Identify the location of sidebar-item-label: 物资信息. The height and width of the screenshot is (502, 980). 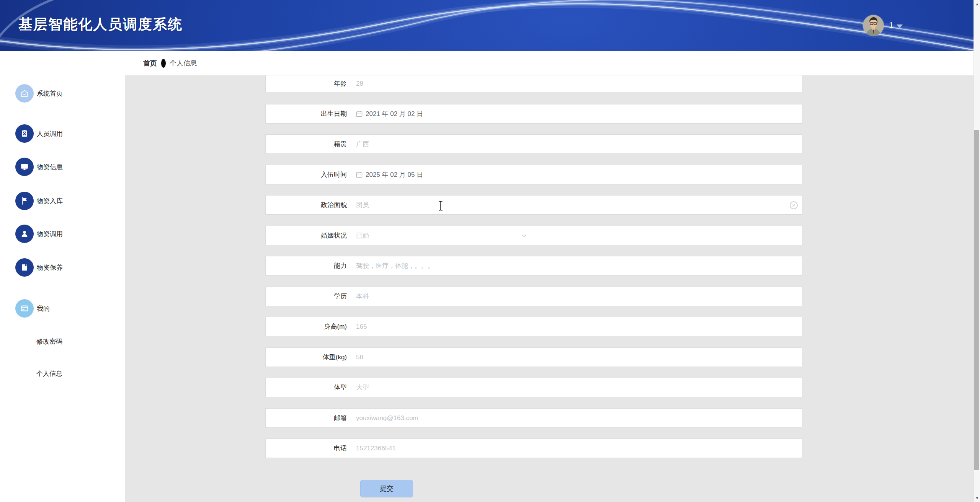
(50, 167).